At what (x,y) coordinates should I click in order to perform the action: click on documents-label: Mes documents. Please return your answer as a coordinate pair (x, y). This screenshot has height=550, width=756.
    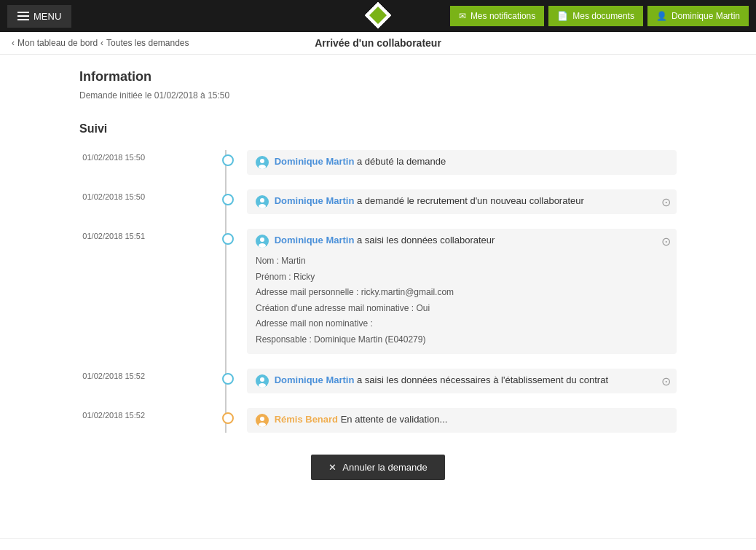
    Looking at the image, I should click on (603, 16).